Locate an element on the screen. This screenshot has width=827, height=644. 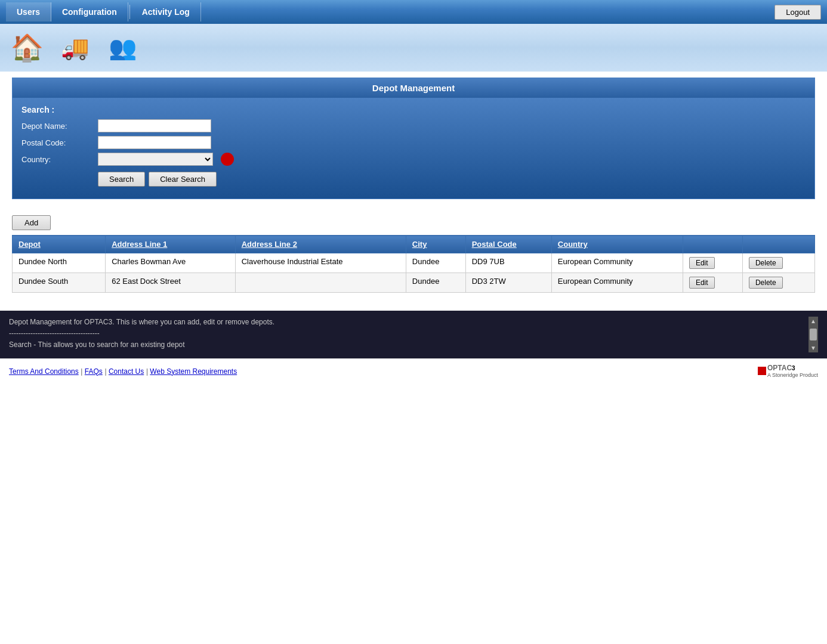
nav-tab-configuration: Configuration is located at coordinates (90, 12).